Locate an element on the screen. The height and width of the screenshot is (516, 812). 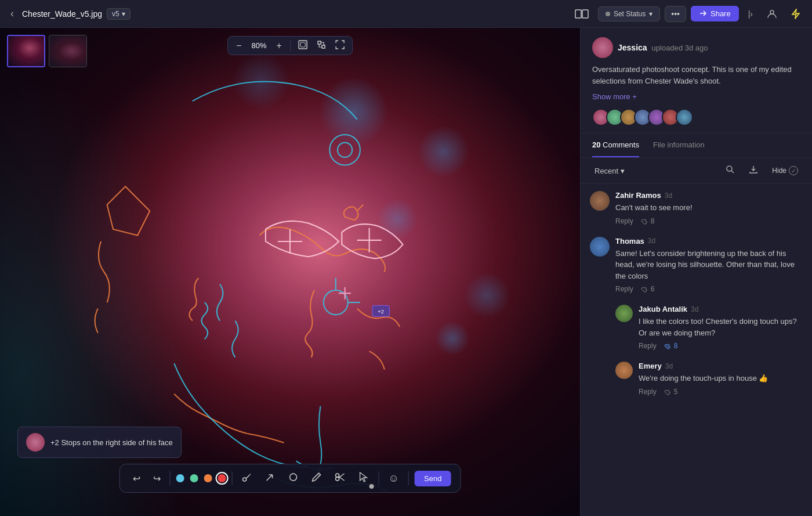
comment-item: Emery 3d We're doing the touch-ups in ho… is located at coordinates (709, 378).